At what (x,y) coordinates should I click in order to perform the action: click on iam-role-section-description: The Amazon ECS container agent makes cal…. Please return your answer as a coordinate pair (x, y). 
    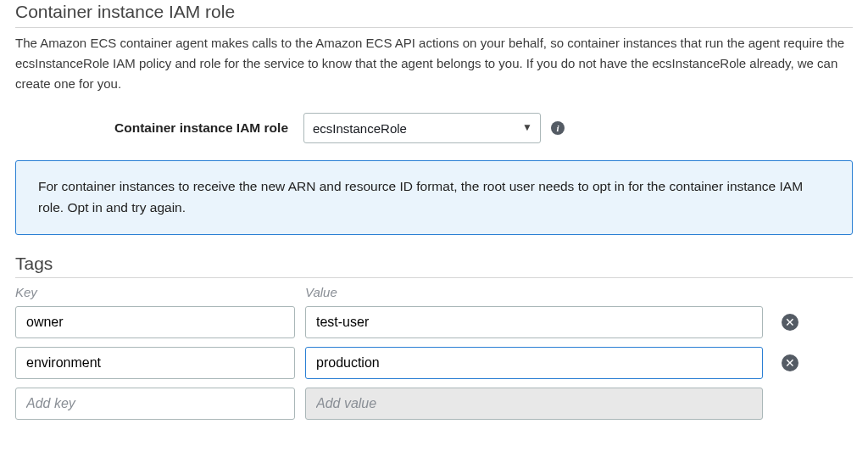
    Looking at the image, I should click on (434, 64).